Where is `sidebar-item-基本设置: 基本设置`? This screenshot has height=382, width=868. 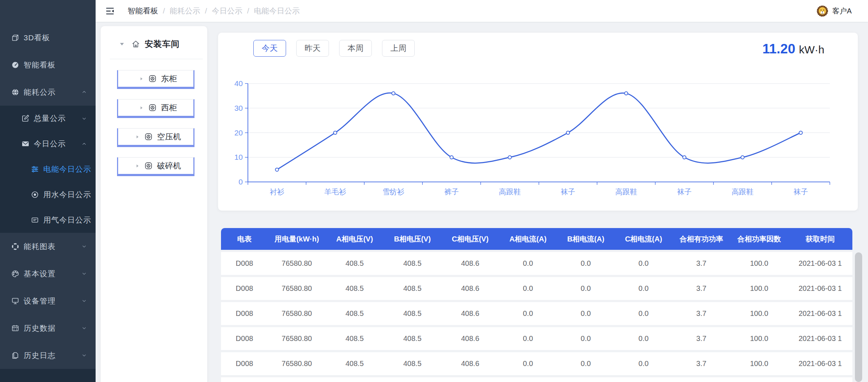 sidebar-item-基本设置: 基本设置 is located at coordinates (48, 274).